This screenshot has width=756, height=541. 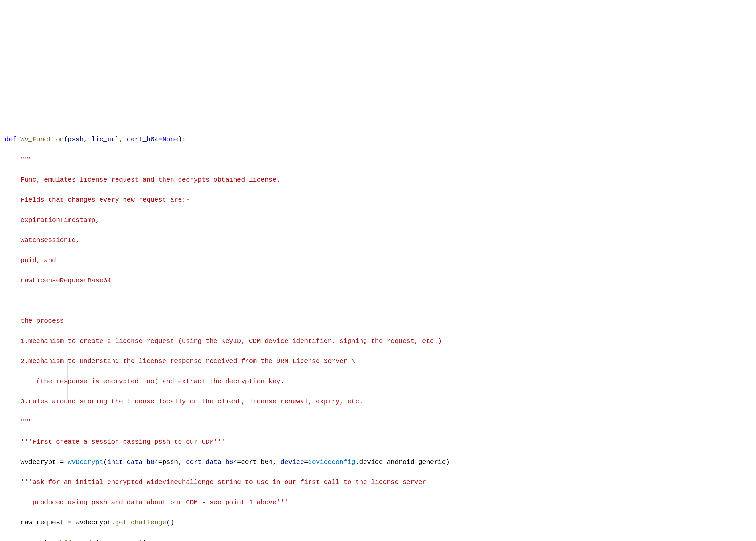 What do you see at coordinates (378, 540) in the screenshot?
I see `code-line: request = b64encode(raw_request)` at bounding box center [378, 540].